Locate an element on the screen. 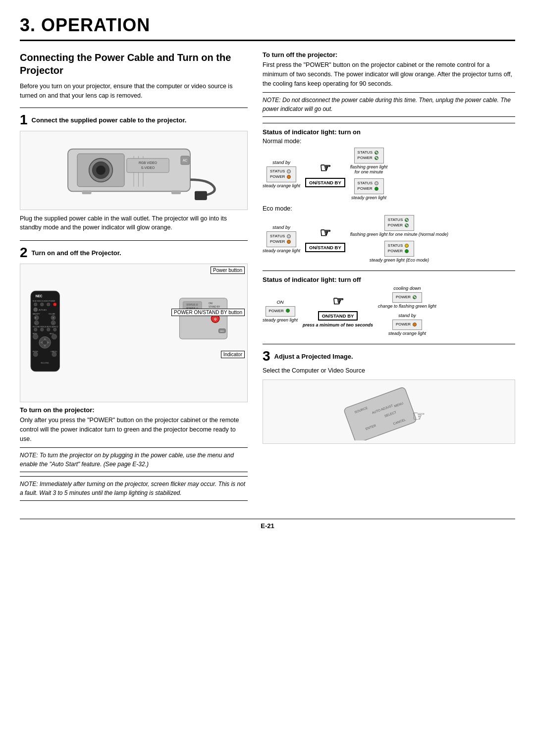 The image size is (535, 756). step3-subtext: Select the Computer or Video Source is located at coordinates (389, 371).